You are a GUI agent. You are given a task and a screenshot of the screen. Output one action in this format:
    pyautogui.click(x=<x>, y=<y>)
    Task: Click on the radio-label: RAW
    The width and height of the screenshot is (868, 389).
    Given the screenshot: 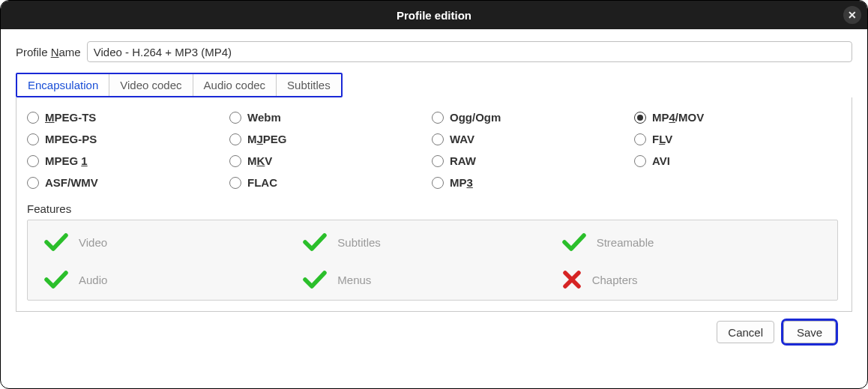 What is the action you would take?
    pyautogui.click(x=463, y=160)
    